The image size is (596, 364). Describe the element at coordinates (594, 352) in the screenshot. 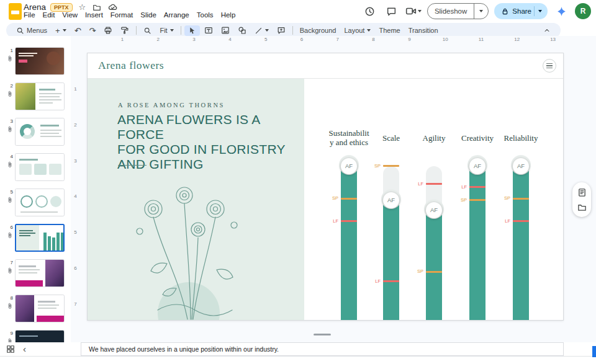

I see `scroll-indicator` at that location.